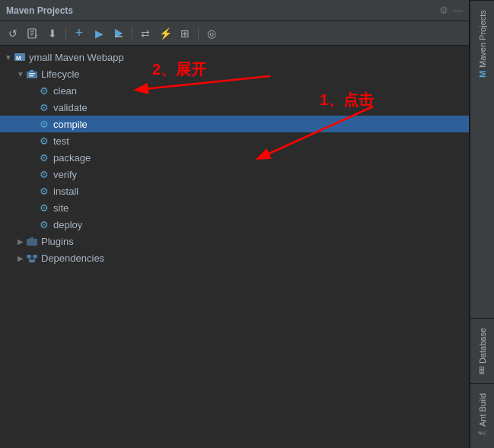 The width and height of the screenshot is (494, 448). Describe the element at coordinates (234, 208) in the screenshot. I see `site-item: ⚙ site` at that location.